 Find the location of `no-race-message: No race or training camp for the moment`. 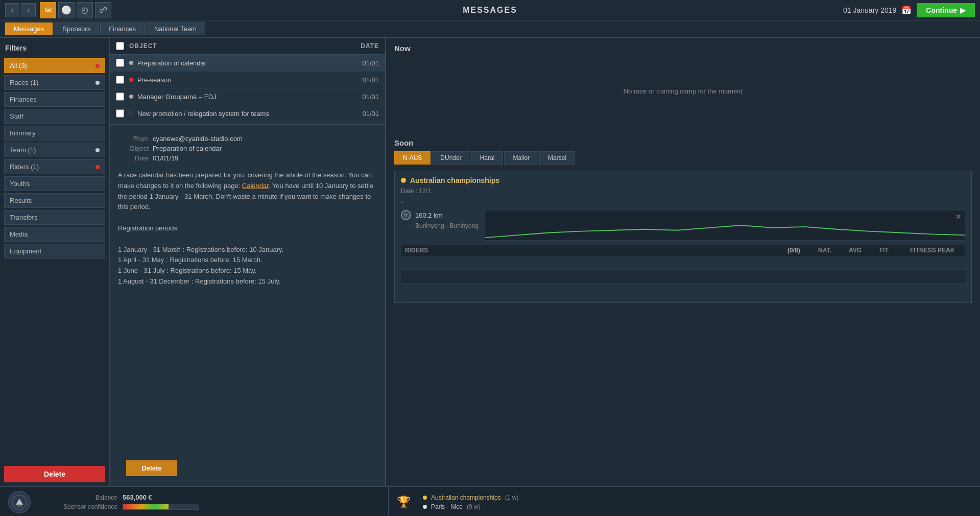

no-race-message: No race or training camp for the moment is located at coordinates (683, 91).